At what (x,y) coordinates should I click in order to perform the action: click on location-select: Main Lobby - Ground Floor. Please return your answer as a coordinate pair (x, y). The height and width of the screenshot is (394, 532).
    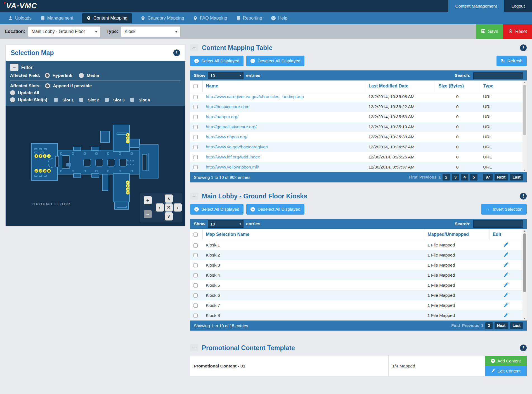
    Looking at the image, I should click on (64, 32).